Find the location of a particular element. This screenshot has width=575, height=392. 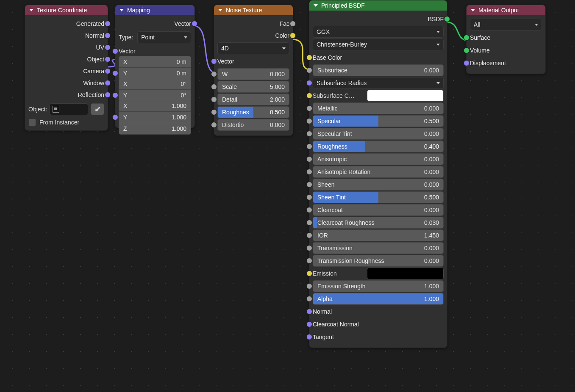

node-header: Principled BSDF is located at coordinates (378, 6).